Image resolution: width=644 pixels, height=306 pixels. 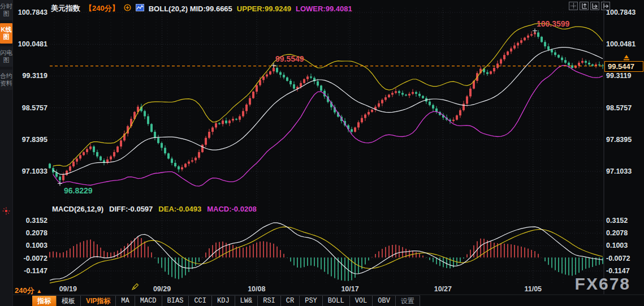 I want to click on macd-diff-label: DIFF:-0.0597, so click(x=131, y=209).